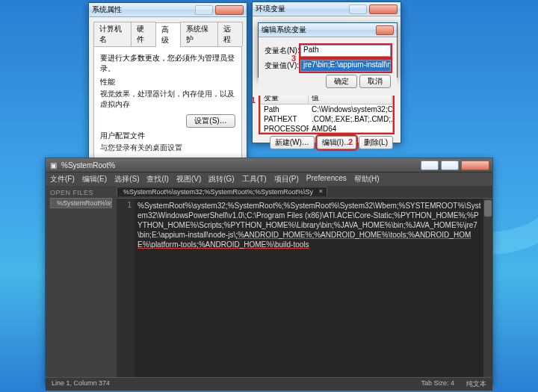  I want to click on titlebar-editvar: 编辑系统变量, so click(327, 30).